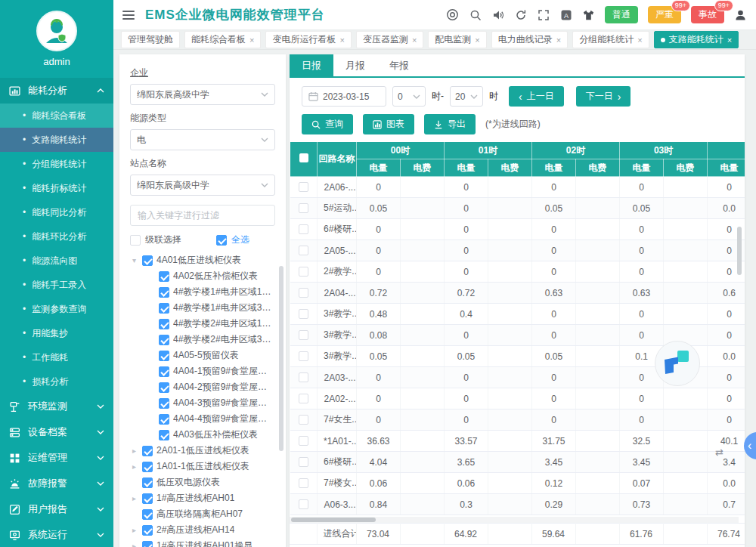  I want to click on tree-item: 4A04-3预留9#食堂屋顶空调机组仪表, so click(203, 403).